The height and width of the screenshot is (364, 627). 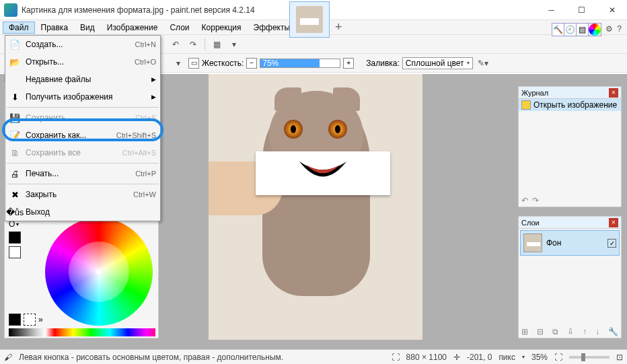 What do you see at coordinates (15, 239) in the screenshot?
I see `color-mode: О▾` at bounding box center [15, 239].